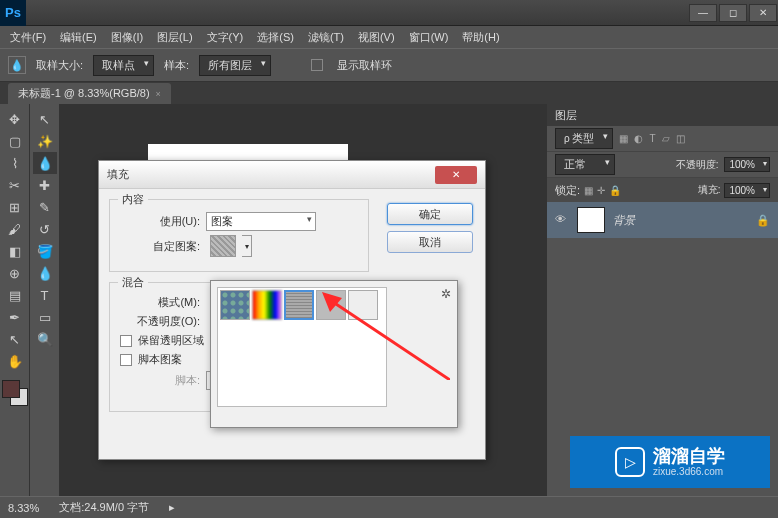 The height and width of the screenshot is (518, 778). I want to click on menu-window: 窗口(W), so click(429, 38).